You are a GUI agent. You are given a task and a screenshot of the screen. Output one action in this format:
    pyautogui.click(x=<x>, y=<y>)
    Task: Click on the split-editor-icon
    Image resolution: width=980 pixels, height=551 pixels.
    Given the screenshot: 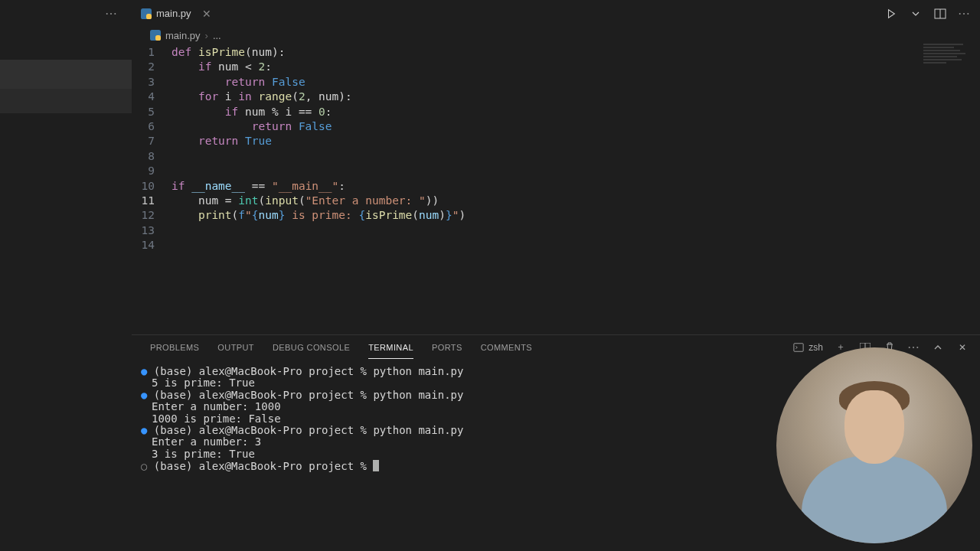 What is the action you would take?
    pyautogui.click(x=940, y=14)
    